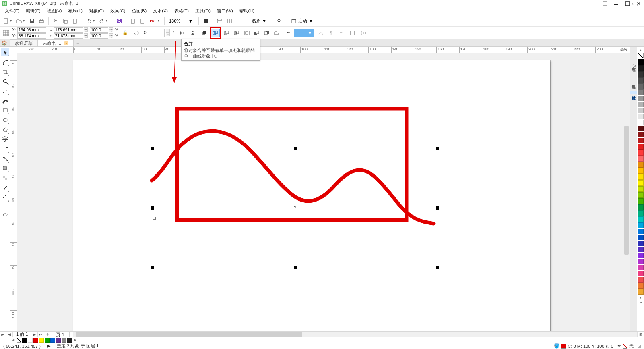  I want to click on copy-button, so click(65, 21).